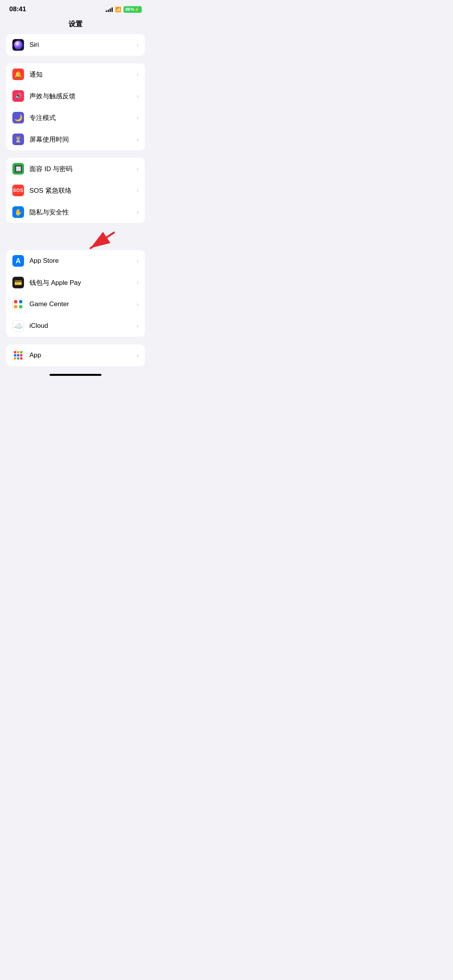 This screenshot has height=980, width=453. I want to click on focus-icon: 🌙, so click(18, 118).